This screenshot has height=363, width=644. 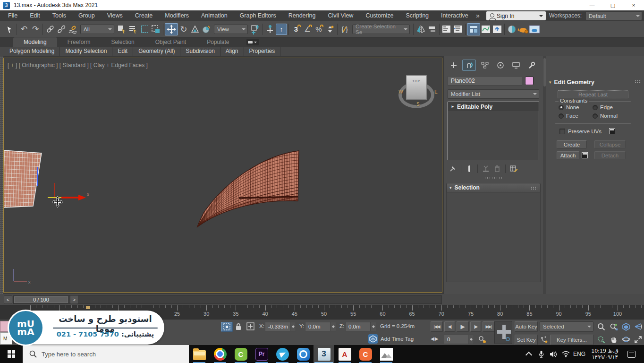 What do you see at coordinates (449, 327) in the screenshot?
I see `previous-frame-button: ◀|` at bounding box center [449, 327].